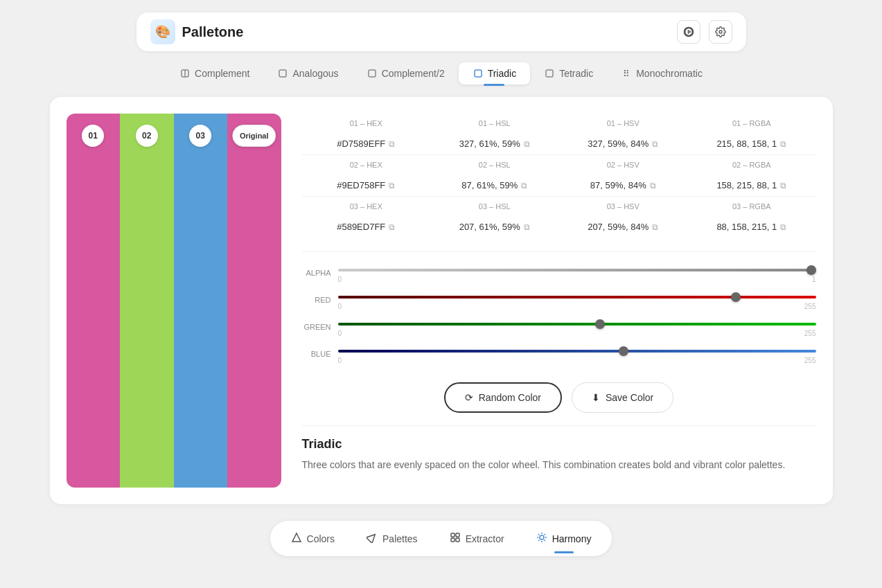 This screenshot has width=882, height=588. What do you see at coordinates (655, 144) in the screenshot?
I see `copy-hsv-01: ⧉` at bounding box center [655, 144].